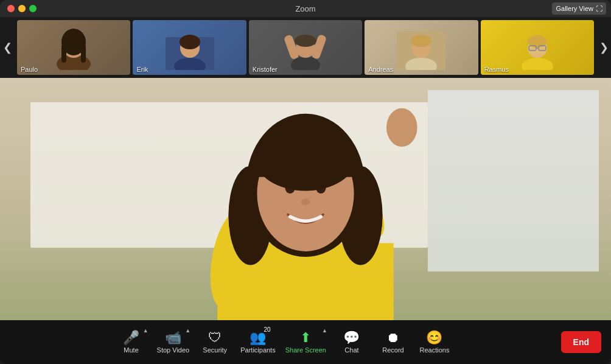  Describe the element at coordinates (7, 47) in the screenshot. I see `prev-nav-button: ❮` at that location.